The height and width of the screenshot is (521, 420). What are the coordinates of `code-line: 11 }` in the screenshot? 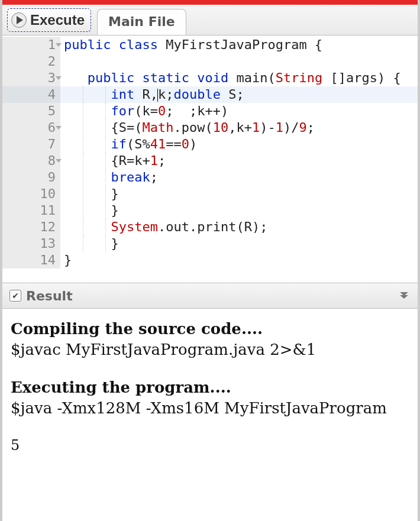 It's located at (210, 211).